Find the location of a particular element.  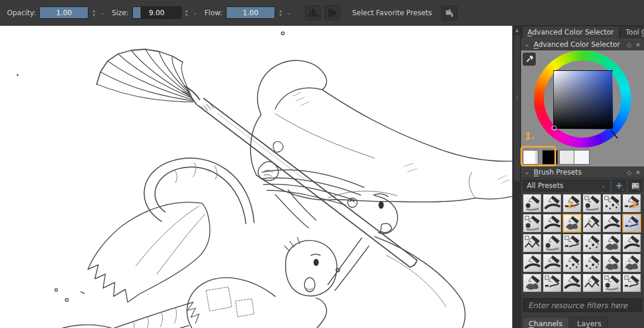

flow-dropdown-icon: ⌄ is located at coordinates (289, 13).